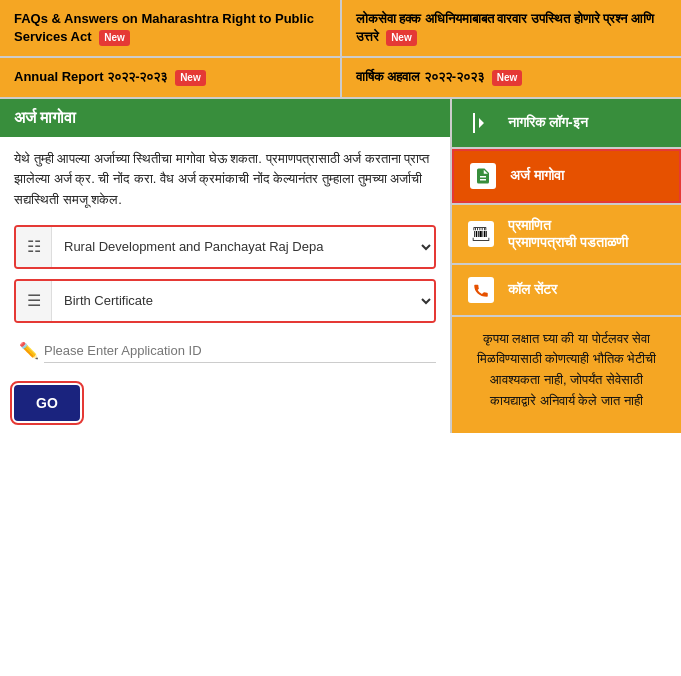 The image size is (681, 676). I want to click on info-text-block: कृपया लक्षात घ्या की या पोर्टलवर सेवा मि…, so click(566, 375).